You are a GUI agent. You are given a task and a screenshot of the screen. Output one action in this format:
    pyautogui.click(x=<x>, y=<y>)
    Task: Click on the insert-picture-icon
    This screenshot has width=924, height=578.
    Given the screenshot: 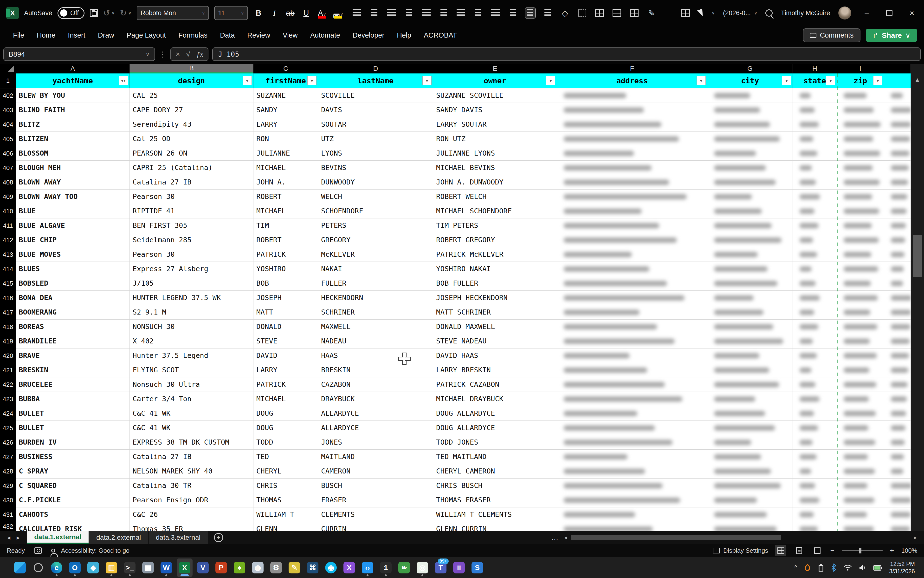 What is the action you would take?
    pyautogui.click(x=600, y=13)
    